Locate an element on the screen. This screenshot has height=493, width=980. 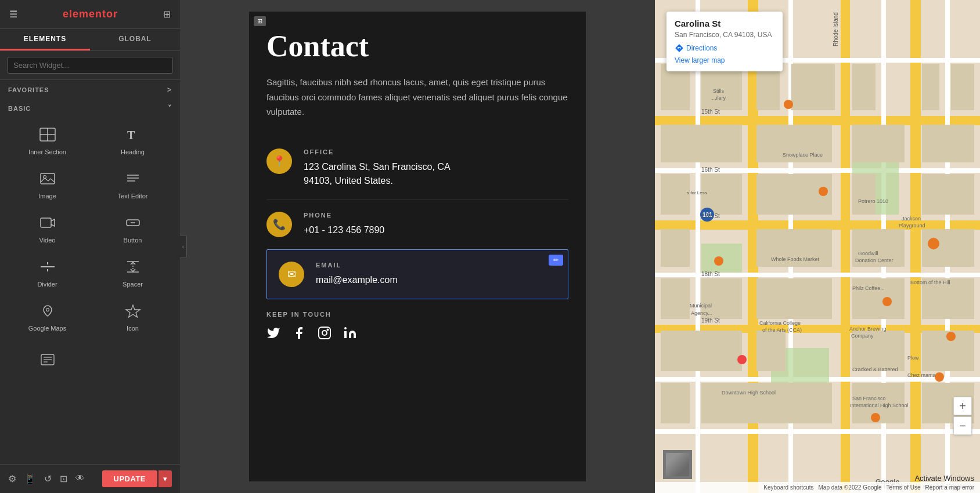
svg-text: Municipal is located at coordinates (701, 306).